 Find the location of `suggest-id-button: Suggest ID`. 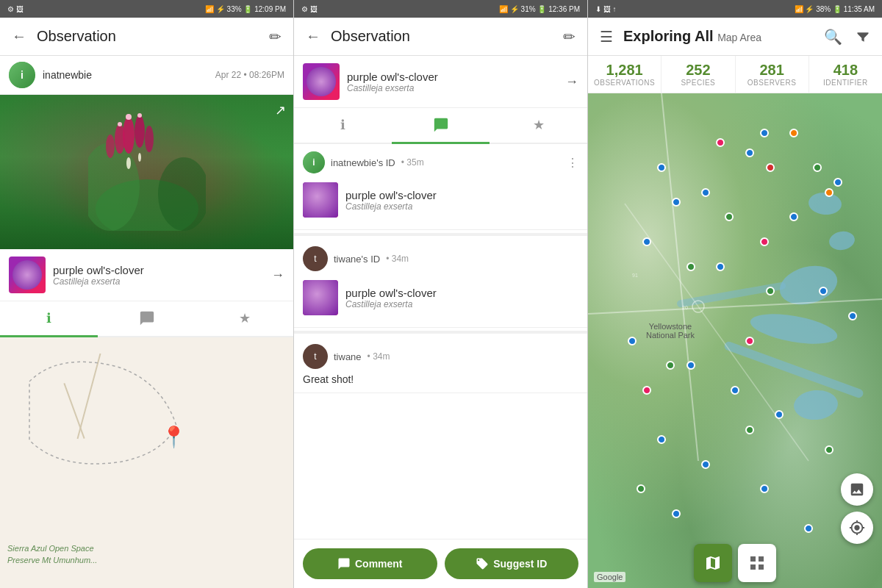

suggest-id-button: Suggest ID is located at coordinates (512, 564).